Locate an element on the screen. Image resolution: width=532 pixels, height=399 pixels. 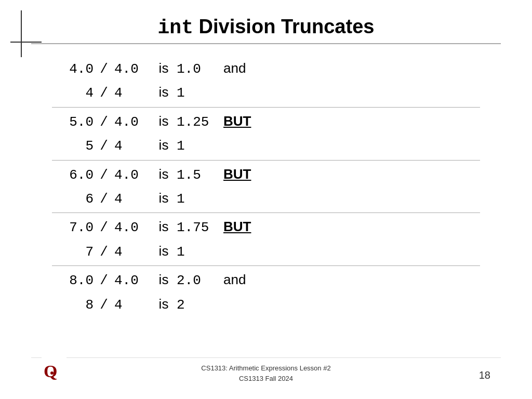
row-group-4: 7.0/4.0is1.75BUT7/4is1 is located at coordinates (266, 240).